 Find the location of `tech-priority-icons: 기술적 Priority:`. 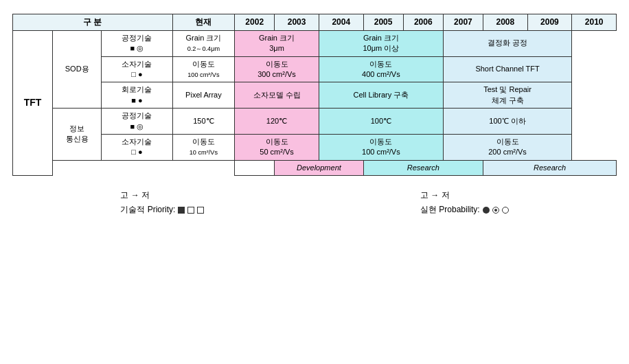

tech-priority-icons: 기술적 Priority: is located at coordinates (162, 210).